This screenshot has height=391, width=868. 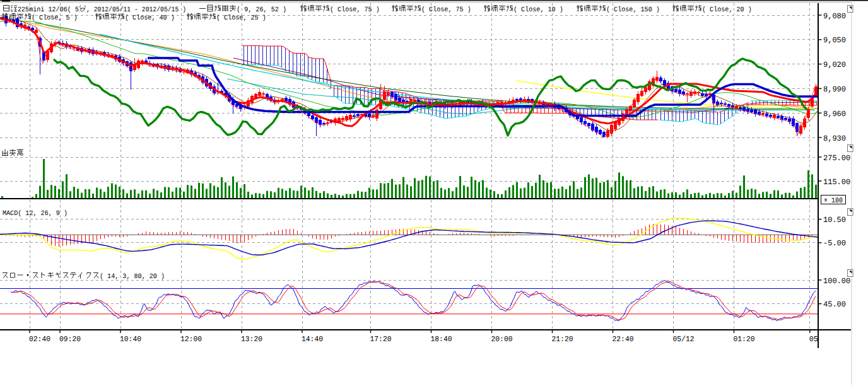 I want to click on svg-text: 10:40, so click(x=131, y=339).